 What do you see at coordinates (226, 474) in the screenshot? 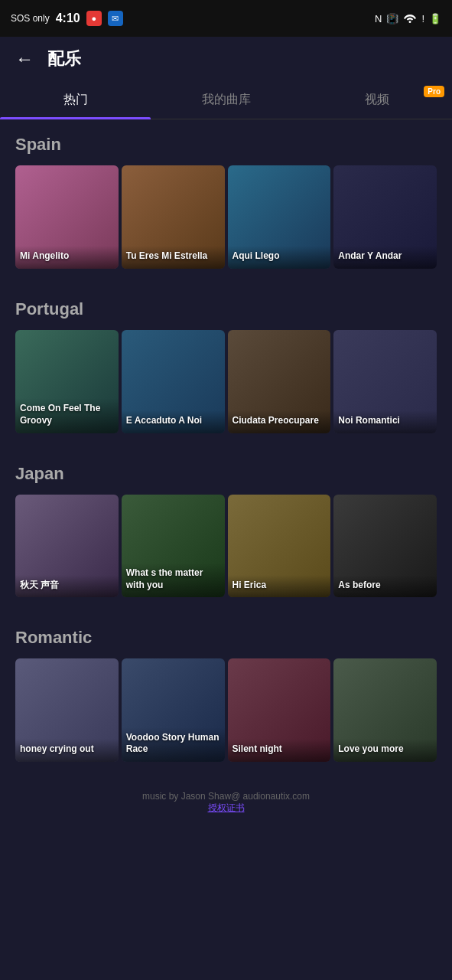
I see `section-title-japan: Japan` at bounding box center [226, 474].